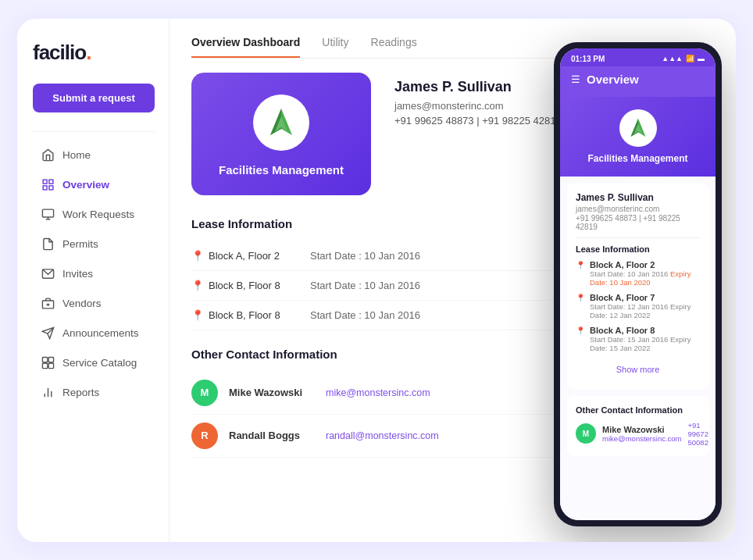 The width and height of the screenshot is (753, 560). Describe the element at coordinates (394, 47) in the screenshot. I see `tab-readings: Readings` at that location.